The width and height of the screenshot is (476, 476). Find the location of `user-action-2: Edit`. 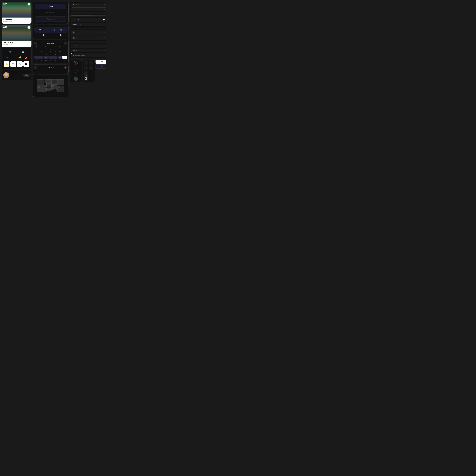

user-action-2: Edit is located at coordinates (104, 38).